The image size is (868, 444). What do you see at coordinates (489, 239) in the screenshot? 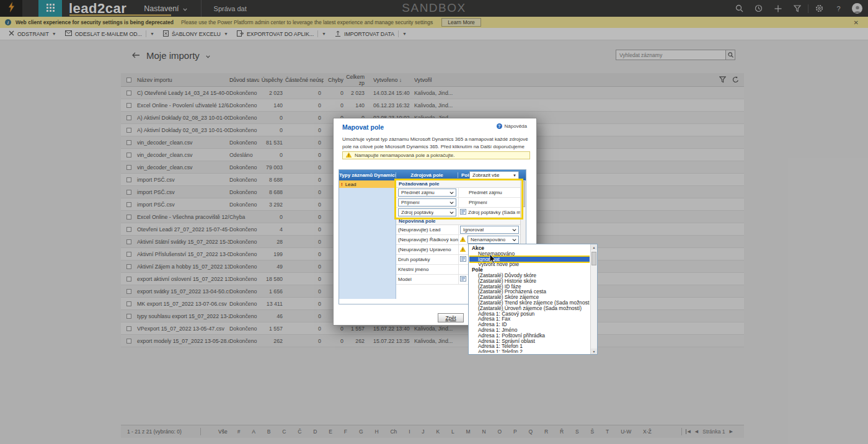
I see `target-field-cell: Nenamapováno` at bounding box center [489, 239].